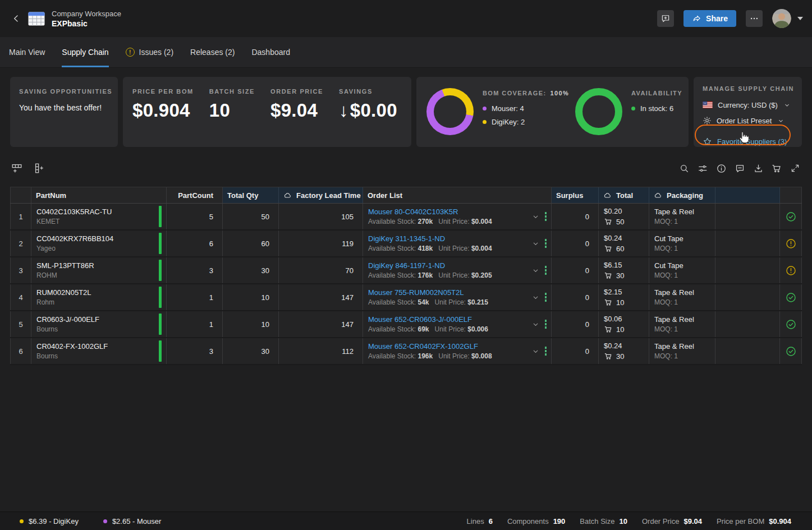 The width and height of the screenshot is (812, 530). What do you see at coordinates (251, 195) in the screenshot?
I see `col-header-total-qty: Total Qty` at bounding box center [251, 195].